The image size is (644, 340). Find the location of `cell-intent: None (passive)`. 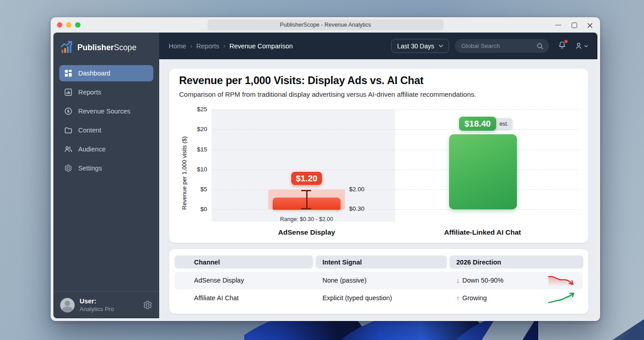

cell-intent: None (passive) is located at coordinates (345, 280).